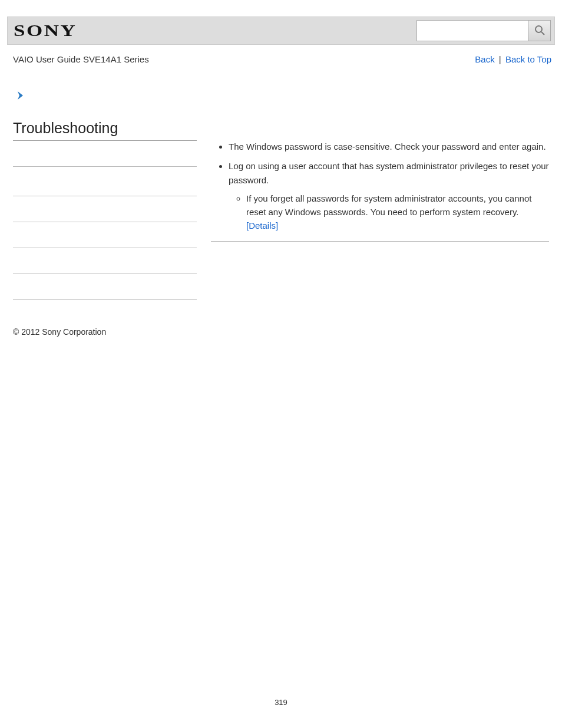  Describe the element at coordinates (389, 205) in the screenshot. I see `sublist-text: If you forget all passwords for system a…` at that location.